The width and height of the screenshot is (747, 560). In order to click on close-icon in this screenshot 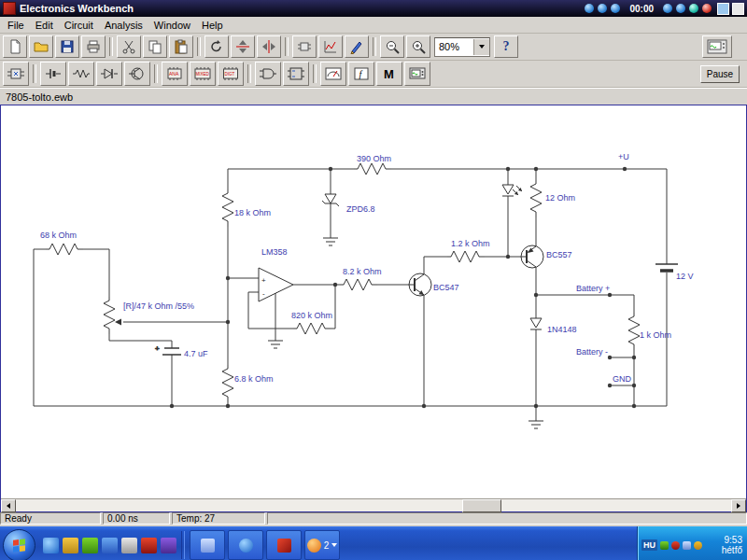, I will do `click(738, 9)`.